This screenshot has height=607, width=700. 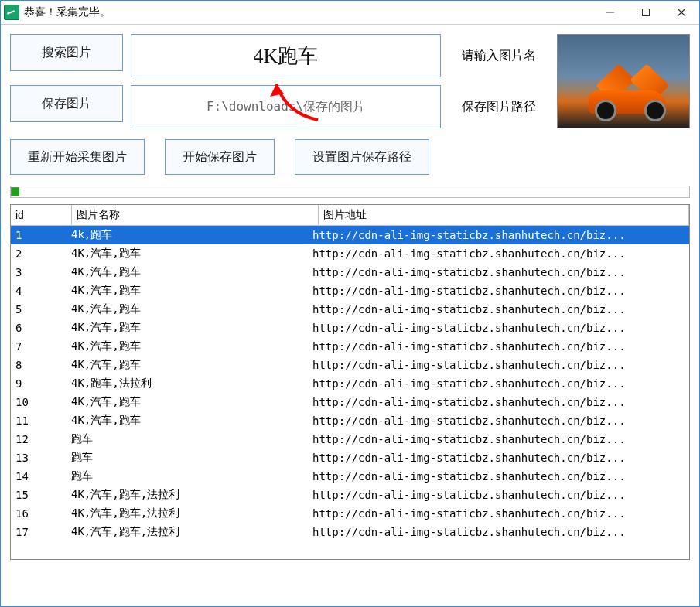 I want to click on table-row: 14k,跑车http://cdn-ali-img-staticbz.shanhu…, so click(x=350, y=235).